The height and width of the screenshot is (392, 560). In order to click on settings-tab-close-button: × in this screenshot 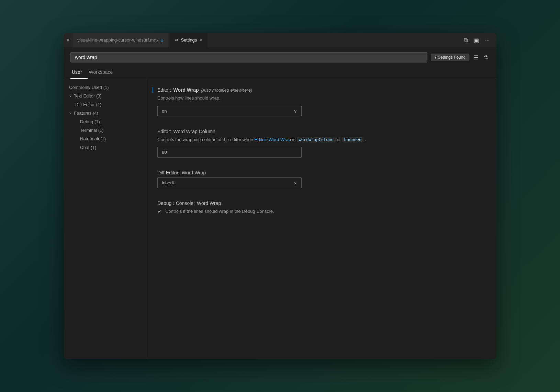, I will do `click(201, 40)`.